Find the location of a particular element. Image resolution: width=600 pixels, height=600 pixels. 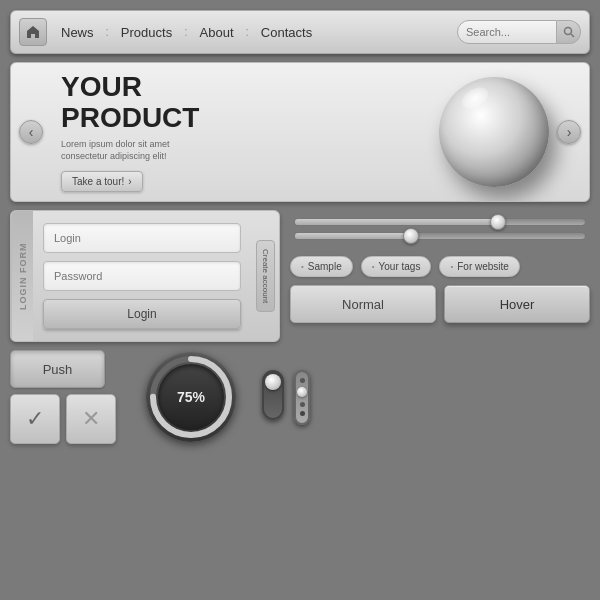

slider-1-track is located at coordinates (440, 222).